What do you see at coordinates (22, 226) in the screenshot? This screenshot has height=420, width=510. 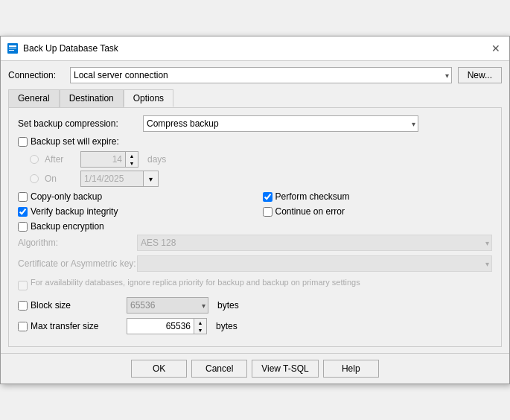 I see `backup-encryption-checkbox` at bounding box center [22, 226].